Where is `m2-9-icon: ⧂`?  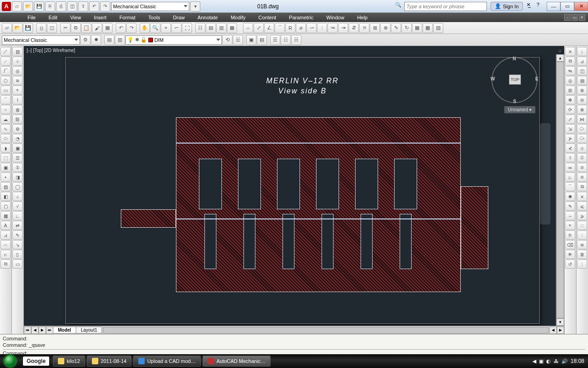 m2-9-icon: ⧂ is located at coordinates (582, 129).